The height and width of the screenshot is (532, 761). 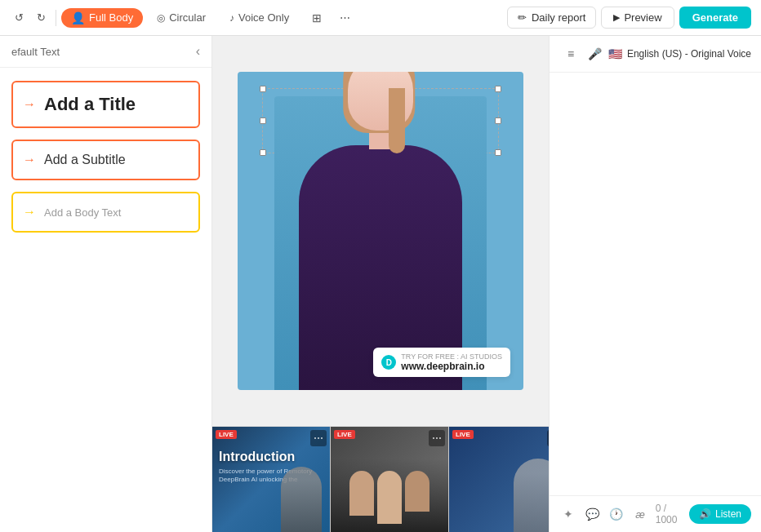 What do you see at coordinates (29, 160) in the screenshot?
I see `subtitle-arrow-icon: →` at bounding box center [29, 160].